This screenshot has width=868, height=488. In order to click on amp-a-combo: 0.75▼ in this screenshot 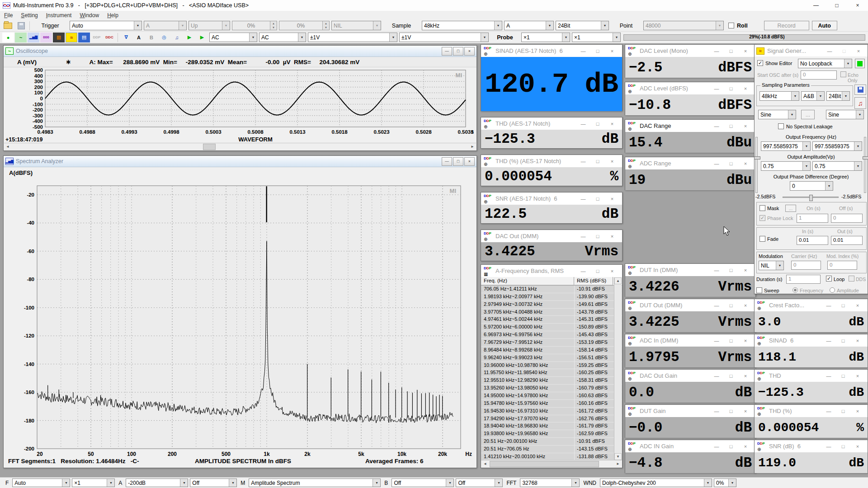, I will do `click(786, 166)`.